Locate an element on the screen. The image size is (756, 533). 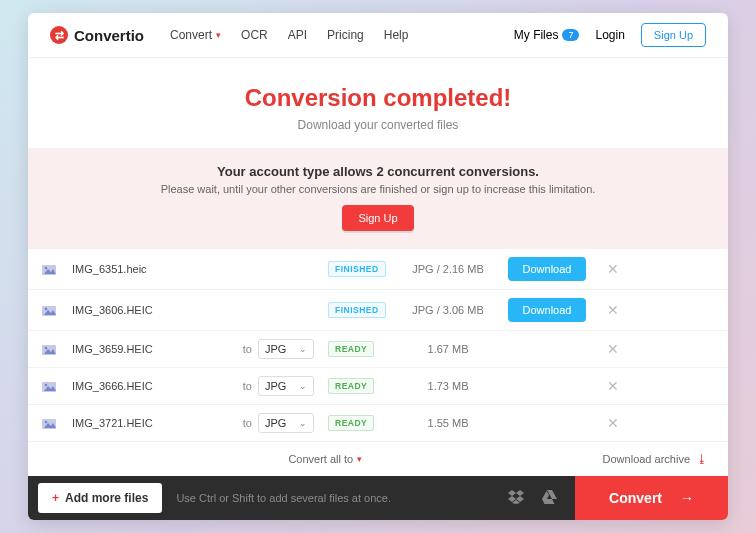
file-name: IMG_3606.HEIC is located at coordinates (152, 310).